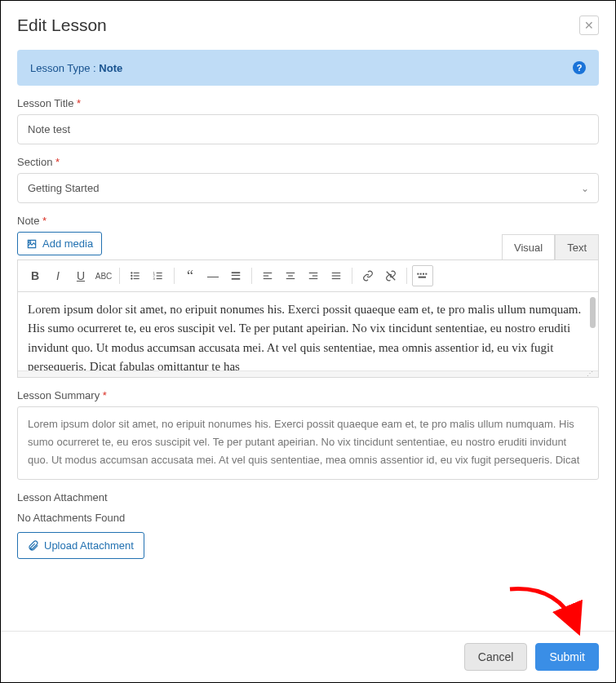 This screenshot has width=616, height=683. Describe the element at coordinates (268, 276) in the screenshot. I see `align-left-button` at that location.